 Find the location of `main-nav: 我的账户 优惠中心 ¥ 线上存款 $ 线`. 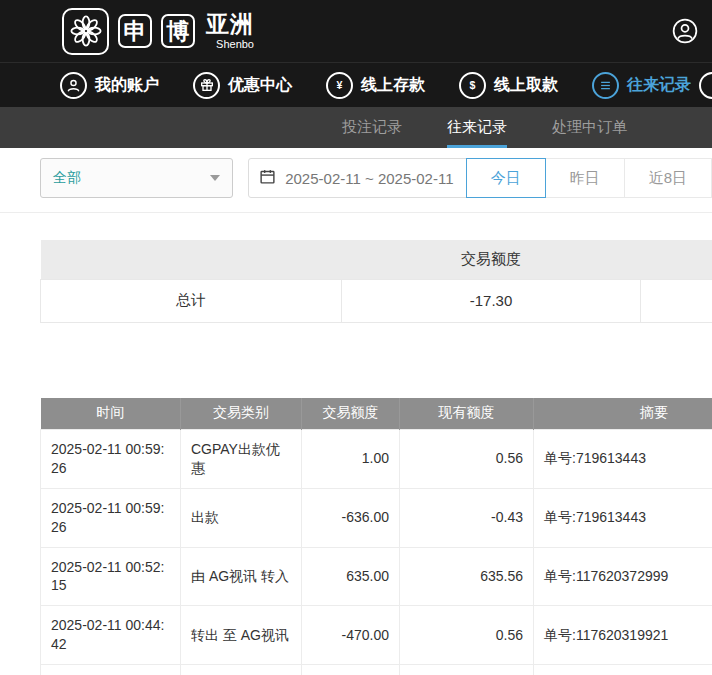

main-nav: 我的账户 优惠中心 ¥ 线上存款 $ 线 is located at coordinates (356, 84).